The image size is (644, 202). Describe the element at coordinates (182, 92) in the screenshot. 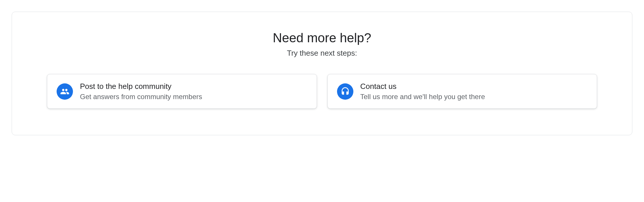

I see `post-community-card: Post to the help community Get answers f…` at that location.